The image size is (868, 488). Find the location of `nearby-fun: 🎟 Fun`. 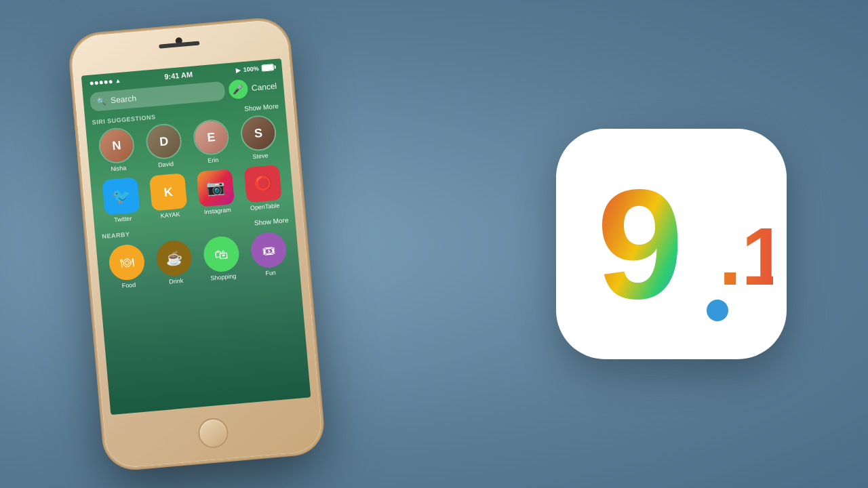

nearby-fun: 🎟 Fun is located at coordinates (269, 255).